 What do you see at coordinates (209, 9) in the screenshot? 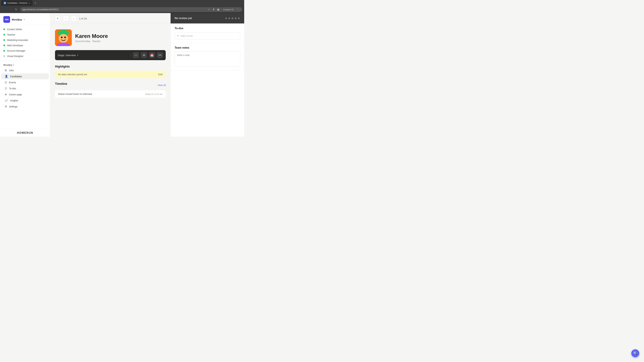
I see `bookmark-icon: ☆` at bounding box center [209, 9].